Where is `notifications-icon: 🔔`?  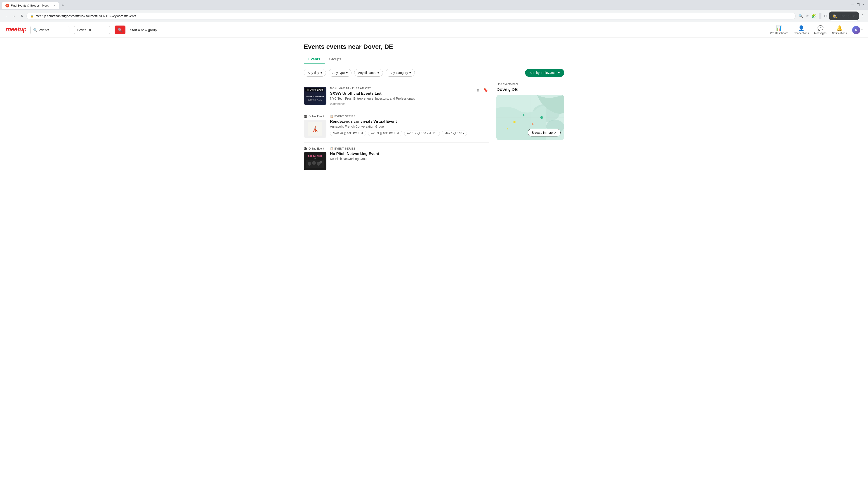
notifications-icon: 🔔 is located at coordinates (839, 28).